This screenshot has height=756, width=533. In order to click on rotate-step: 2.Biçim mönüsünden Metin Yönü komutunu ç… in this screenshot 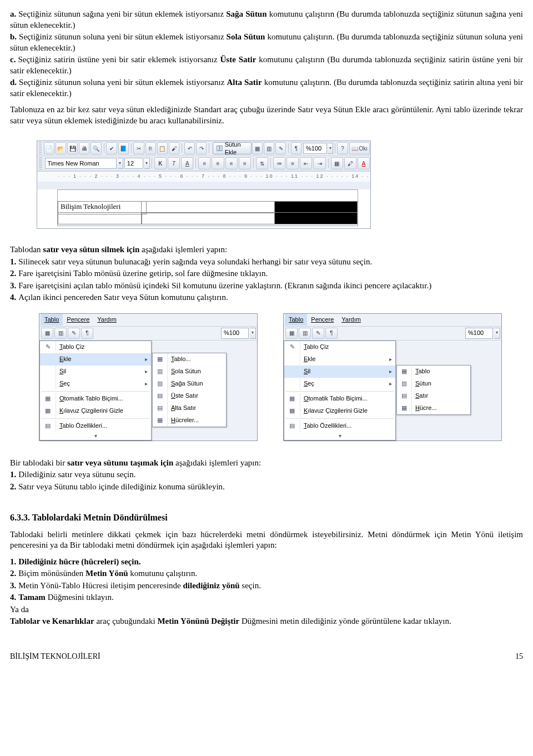, I will do `click(266, 574)`.